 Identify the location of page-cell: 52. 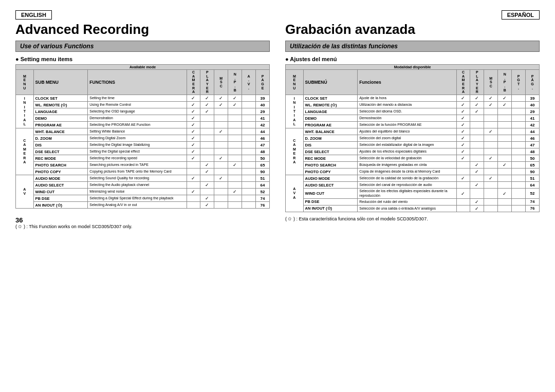
(532, 194).